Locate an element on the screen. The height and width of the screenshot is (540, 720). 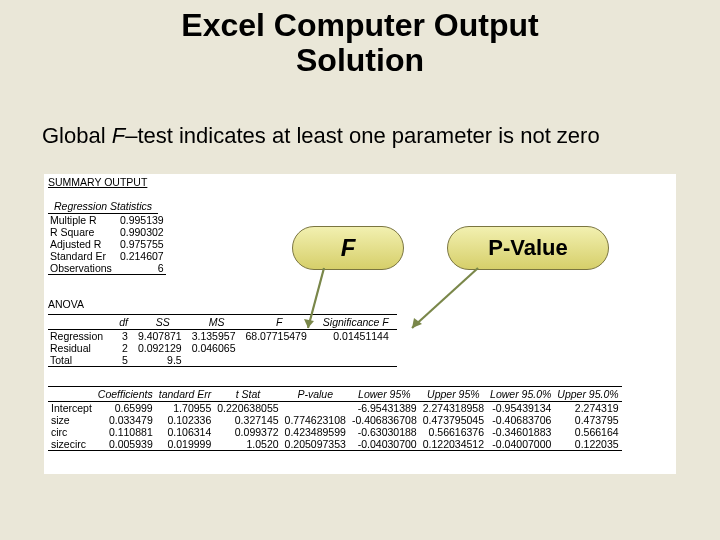
anova-header-row: df SS MS F Significance F is located at coordinates (222, 322).